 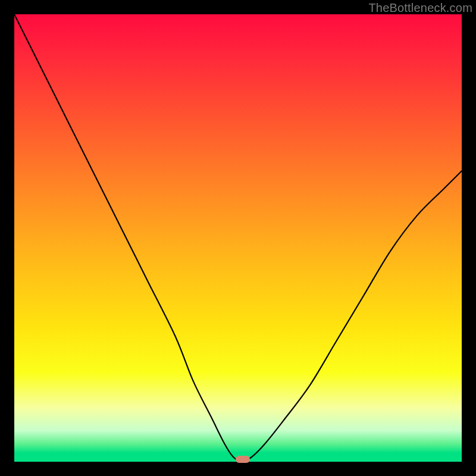 What do you see at coordinates (420, 8) in the screenshot?
I see `watermark-text: TheBottleneck.com` at bounding box center [420, 8].